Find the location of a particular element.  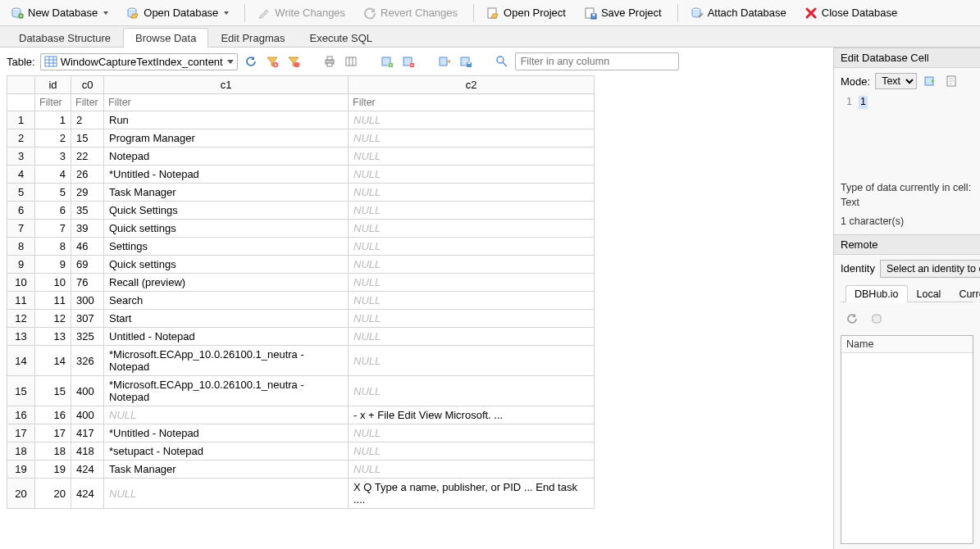

table-cell: 418 is located at coordinates (88, 451).